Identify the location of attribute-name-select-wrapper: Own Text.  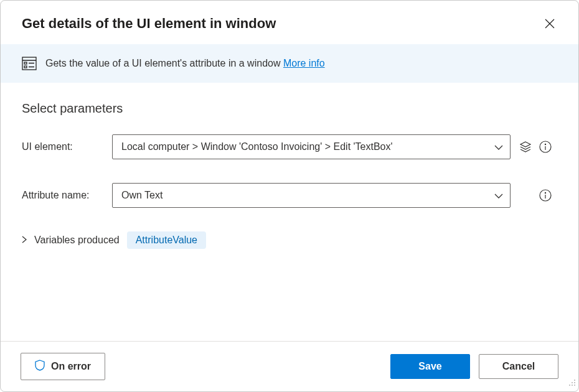
(311, 195).